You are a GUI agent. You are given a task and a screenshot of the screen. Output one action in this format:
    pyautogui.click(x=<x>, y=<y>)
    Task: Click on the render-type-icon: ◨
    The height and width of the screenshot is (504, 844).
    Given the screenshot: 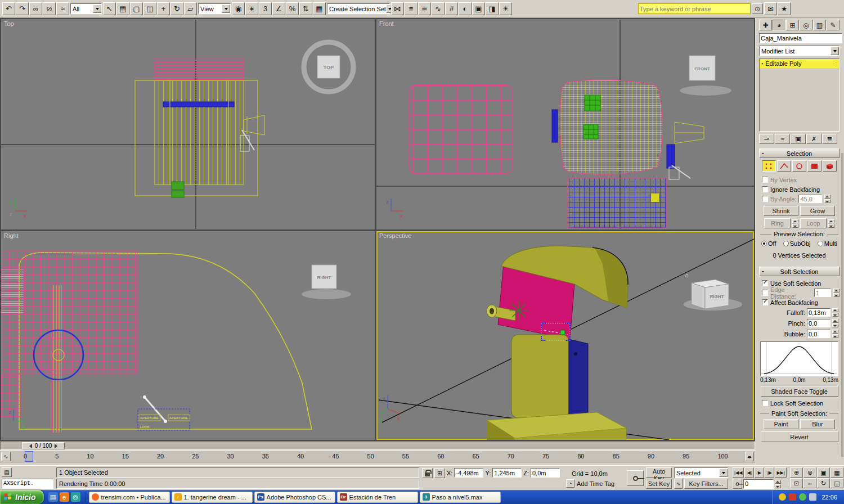 What is the action you would take?
    pyautogui.click(x=492, y=9)
    